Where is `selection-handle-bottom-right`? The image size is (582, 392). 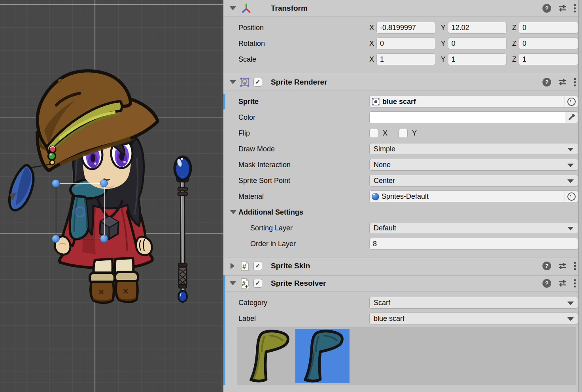 selection-handle-bottom-right is located at coordinates (104, 239).